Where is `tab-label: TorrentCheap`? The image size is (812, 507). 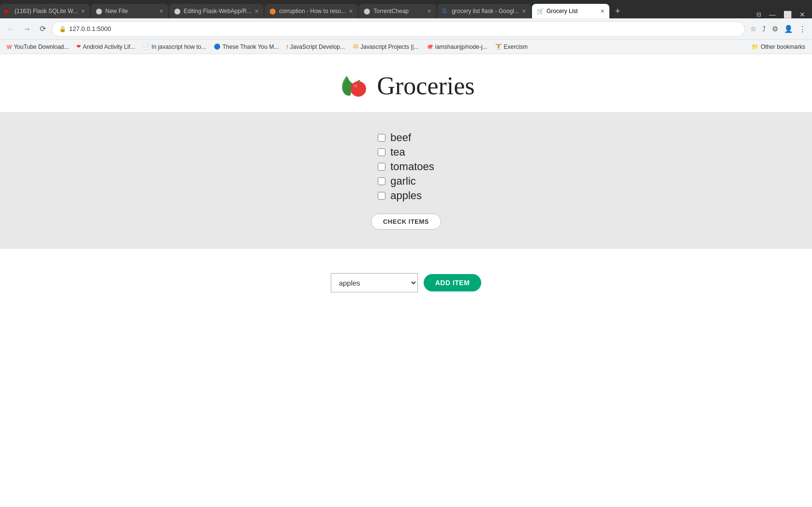 tab-label: TorrentCheap is located at coordinates (391, 11).